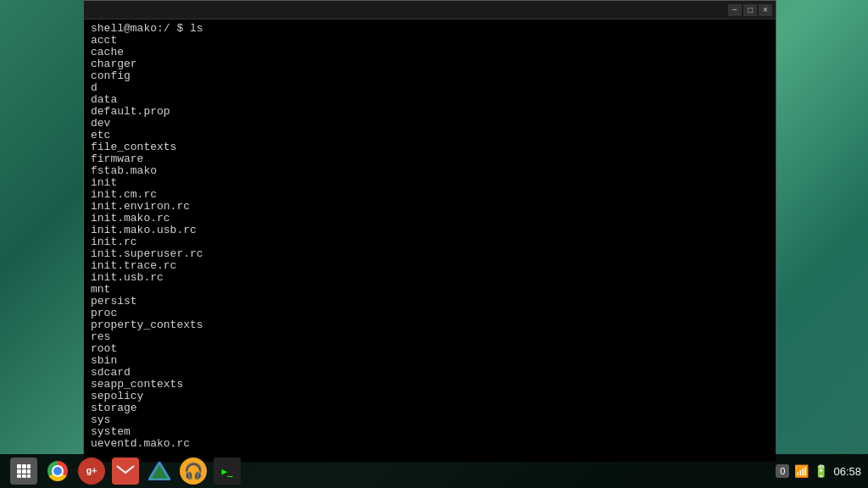 This screenshot has width=868, height=488. What do you see at coordinates (430, 278) in the screenshot?
I see `file-item: init.usb.rc` at bounding box center [430, 278].